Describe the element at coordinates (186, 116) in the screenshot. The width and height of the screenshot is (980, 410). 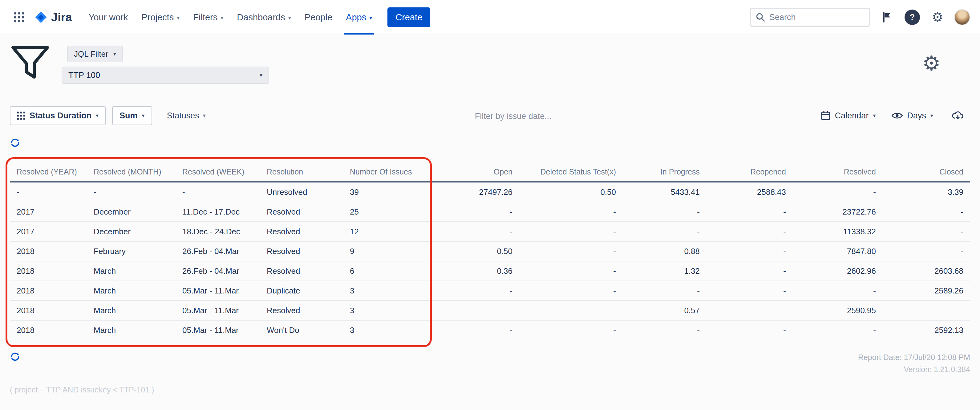
I see `statuses-dropdown: Statuses ▾` at that location.